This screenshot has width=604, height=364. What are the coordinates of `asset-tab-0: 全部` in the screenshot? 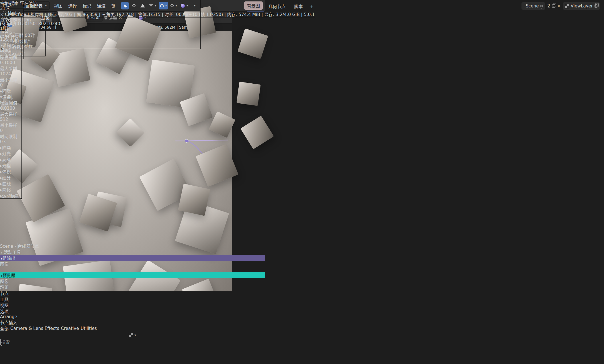 It's located at (4, 328).